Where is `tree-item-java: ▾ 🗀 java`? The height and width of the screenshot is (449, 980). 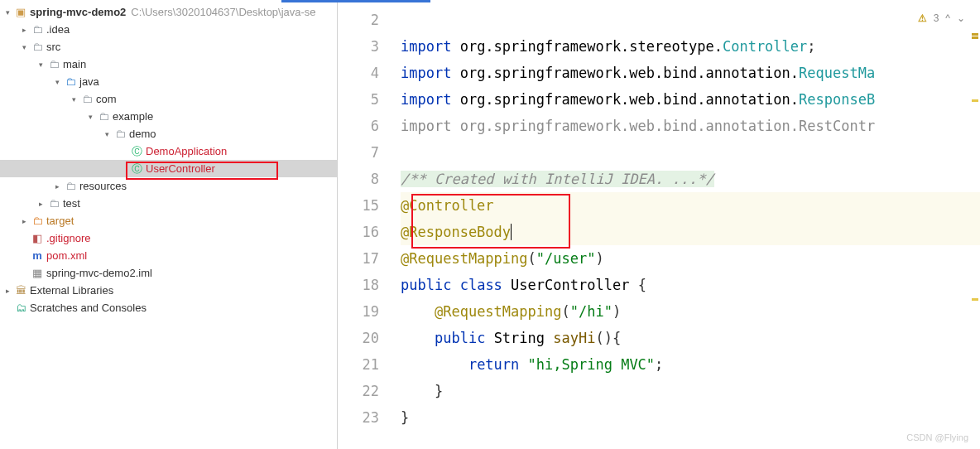
tree-item-java: ▾ 🗀 java is located at coordinates (169, 81).